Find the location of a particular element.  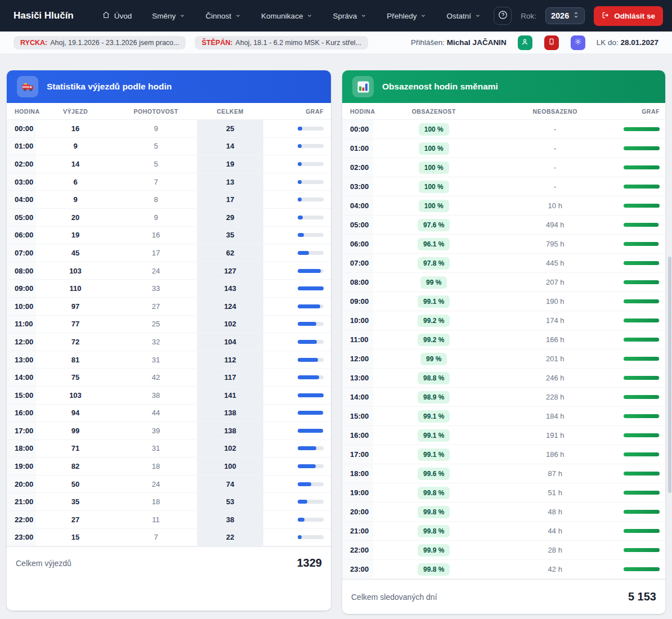

hodina-cell: 07:00 is located at coordinates (21, 253).